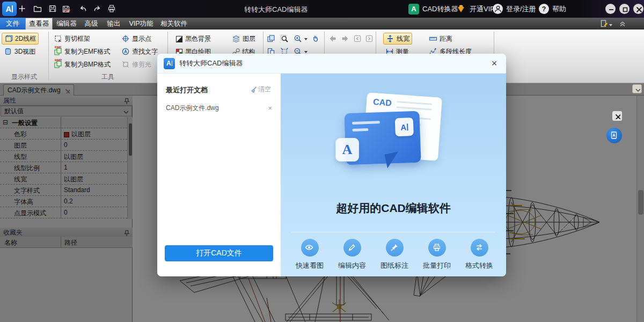  I want to click on black-background-icon, so click(179, 39).